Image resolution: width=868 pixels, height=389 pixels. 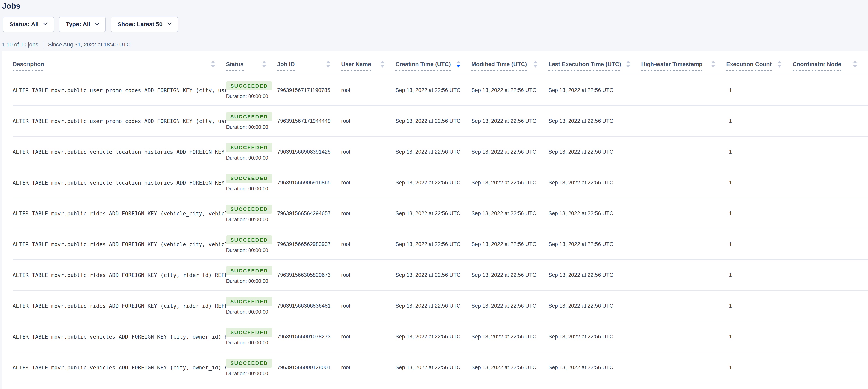 I want to click on job-id-cell: 796391567171190785, so click(x=309, y=90).